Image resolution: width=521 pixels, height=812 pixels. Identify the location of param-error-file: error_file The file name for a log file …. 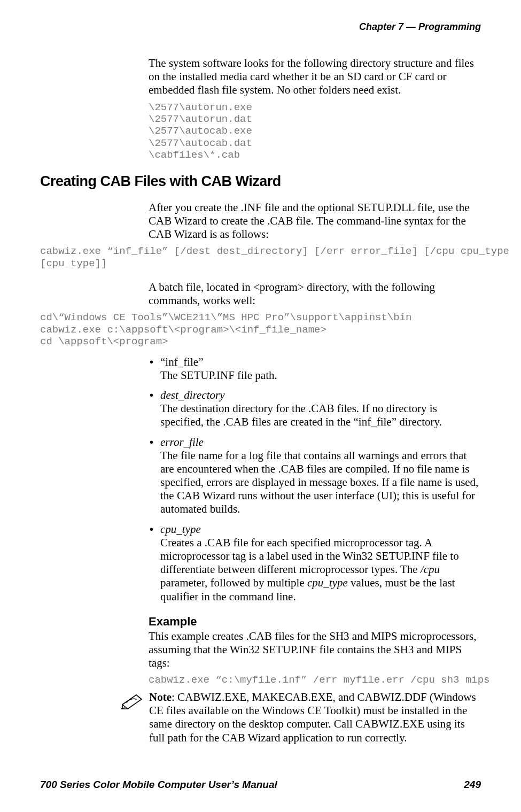
(315, 476).